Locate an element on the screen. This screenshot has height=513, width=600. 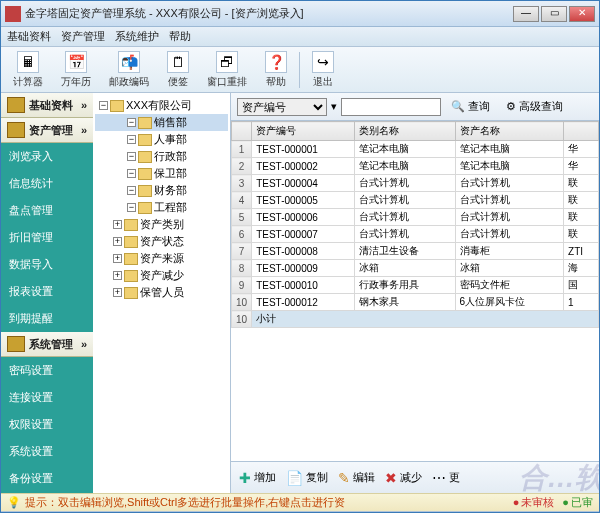
search-field-select: 资产编号 is located at coordinates (282, 107).